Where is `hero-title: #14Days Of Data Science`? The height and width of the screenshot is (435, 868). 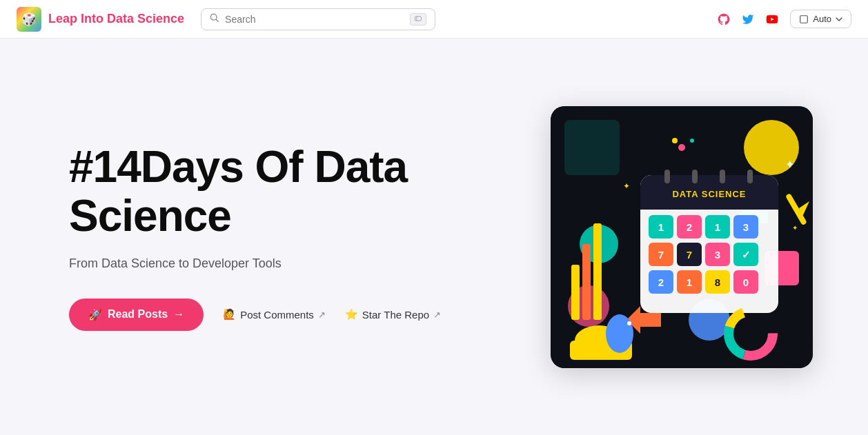 hero-title: #14Days Of Data Science is located at coordinates (262, 192).